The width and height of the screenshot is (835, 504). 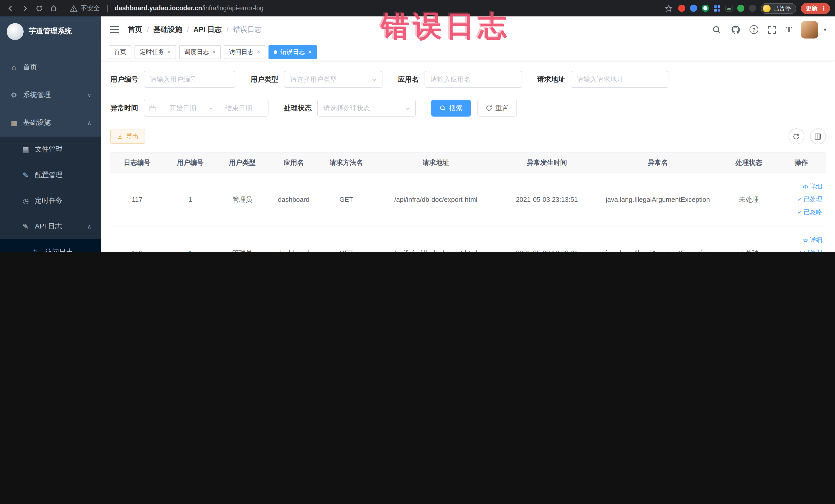 What do you see at coordinates (294, 163) in the screenshot?
I see `column-header: 应用名` at bounding box center [294, 163].